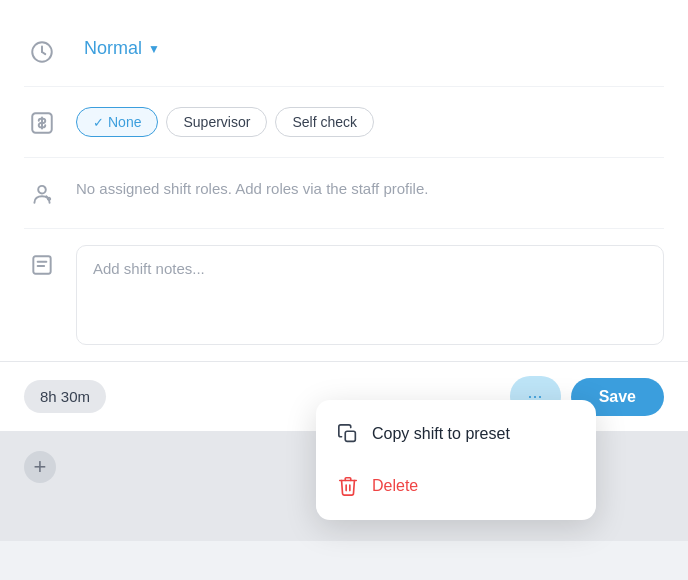 The width and height of the screenshot is (688, 580). Describe the element at coordinates (348, 434) in the screenshot. I see `copy-icon` at that location.